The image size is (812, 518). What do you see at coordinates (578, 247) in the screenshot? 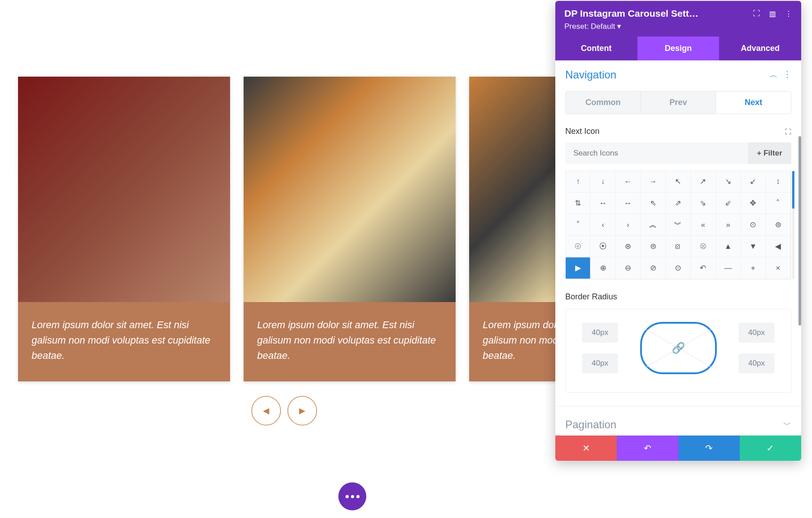
I see `icon-option: ⦾` at bounding box center [578, 247].